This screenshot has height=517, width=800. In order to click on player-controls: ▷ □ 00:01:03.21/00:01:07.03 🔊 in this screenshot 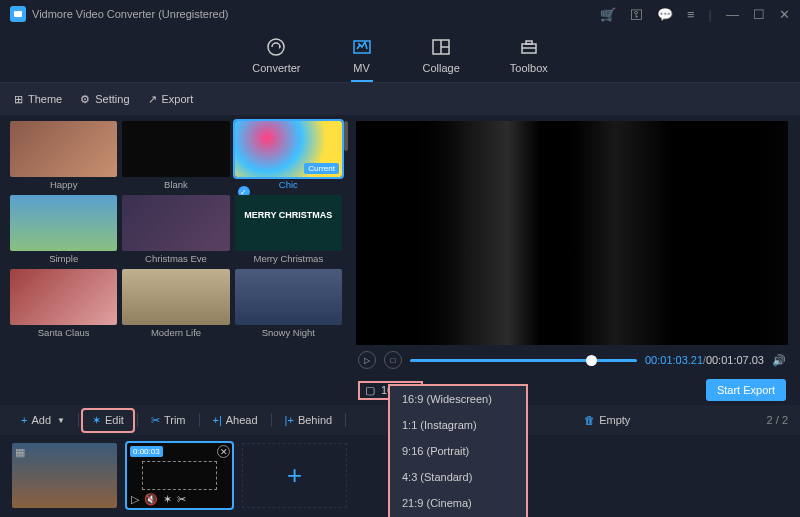, I will do `click(572, 360)`.